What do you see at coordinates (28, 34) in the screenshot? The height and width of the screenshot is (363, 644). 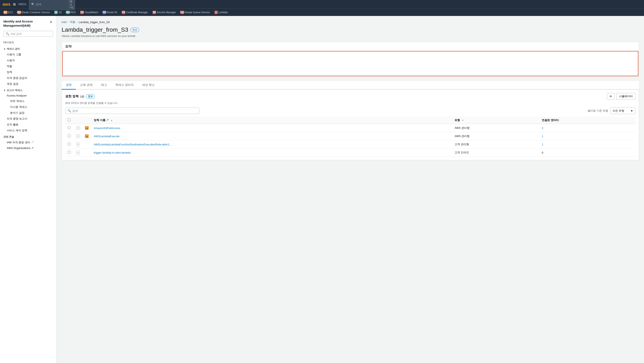 I see `sidebar-search-box: 🔍` at bounding box center [28, 34].